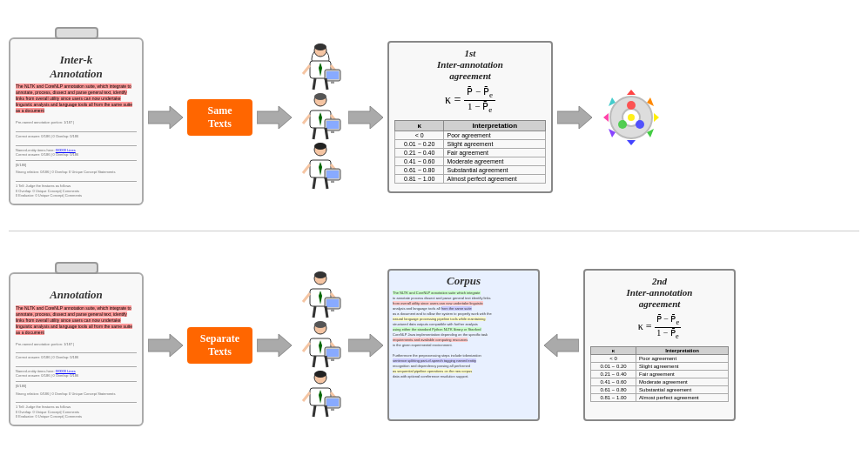 The width and height of the screenshot is (868, 462). What do you see at coordinates (660, 374) in the screenshot?
I see `kappa-bottom-row-3: 0.21 − 0.40 Fair agreement` at bounding box center [660, 374].